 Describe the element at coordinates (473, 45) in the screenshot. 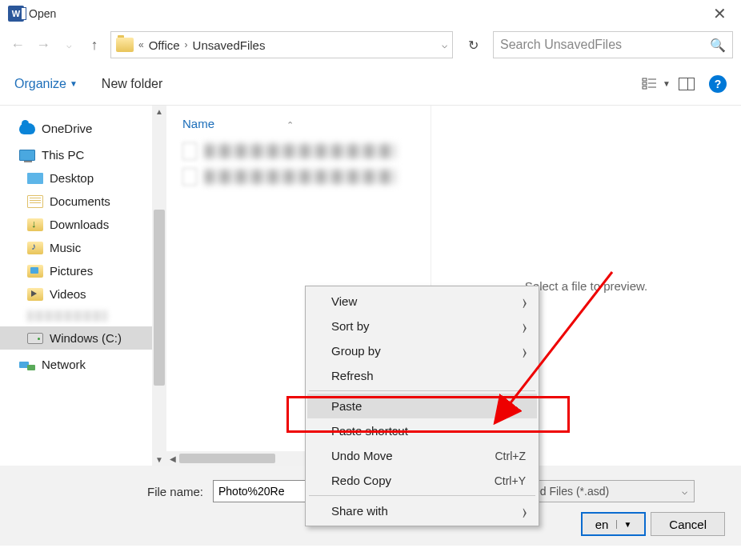

I see `refresh-icon: ↻` at that location.